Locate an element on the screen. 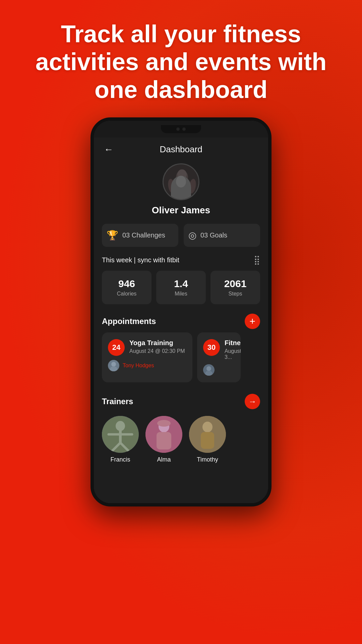 This screenshot has width=362, height=644. francis-avatar-svg is located at coordinates (120, 434).